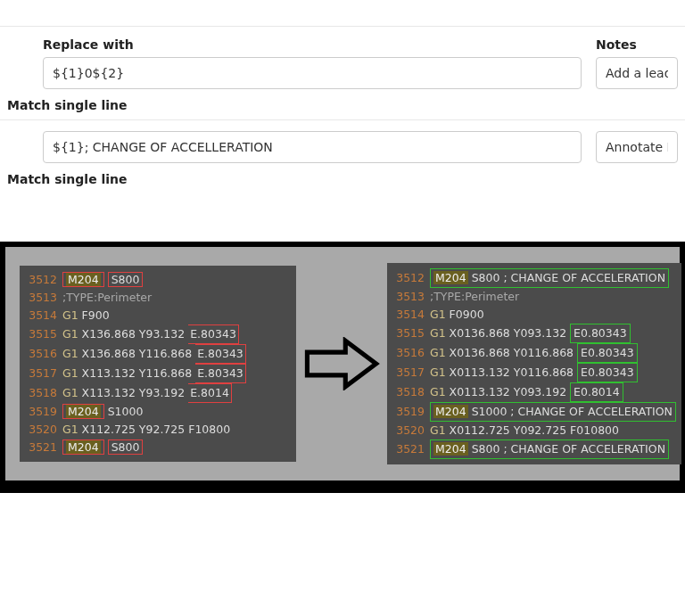  I want to click on replace-label: Replace with, so click(312, 45).